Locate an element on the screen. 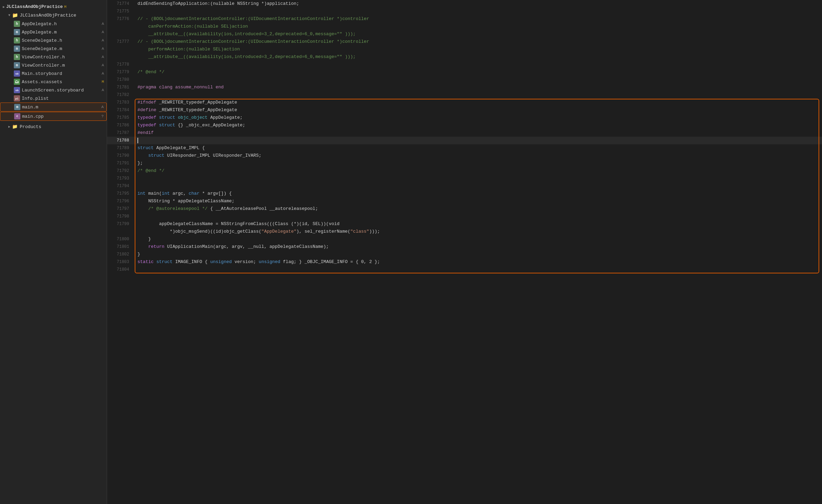  sub-arrow: ▼ is located at coordinates (9, 15).